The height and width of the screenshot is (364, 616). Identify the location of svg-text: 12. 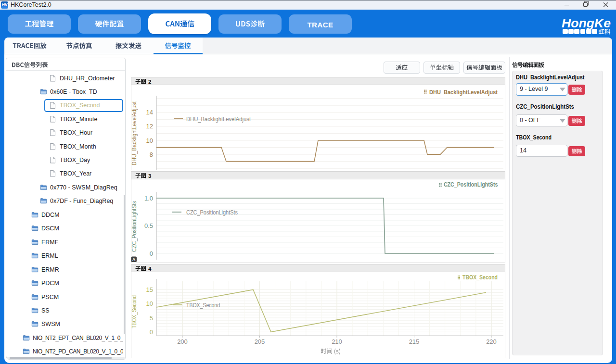
(150, 126).